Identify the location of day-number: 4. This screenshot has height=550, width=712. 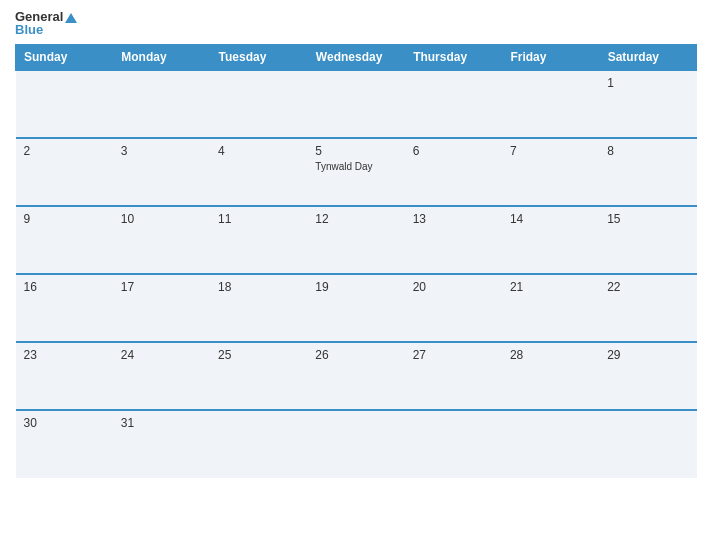
(258, 151).